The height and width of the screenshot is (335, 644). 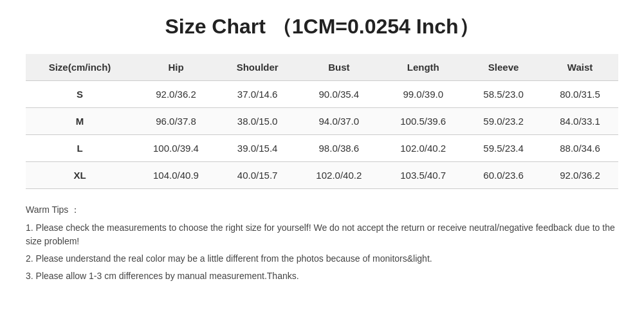 I want to click on cell-waist: 88.0/34.6, so click(x=580, y=149).